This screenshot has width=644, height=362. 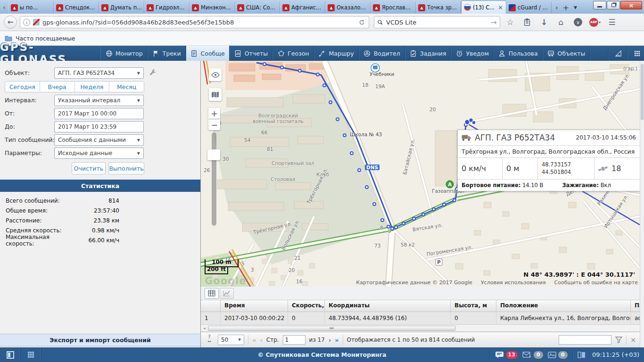 What do you see at coordinates (600, 5) in the screenshot?
I see `minimize-button` at bounding box center [600, 5].